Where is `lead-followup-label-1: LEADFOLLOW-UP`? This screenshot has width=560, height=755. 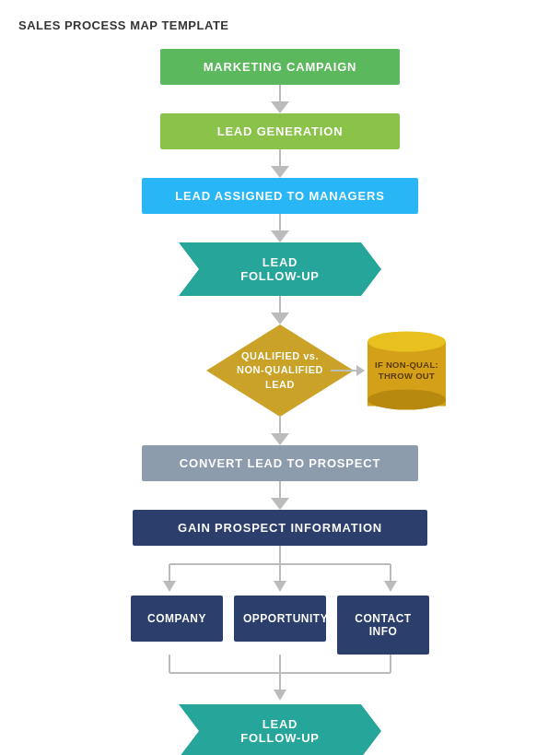 lead-followup-label-1: LEADFOLLOW-UP is located at coordinates (280, 269).